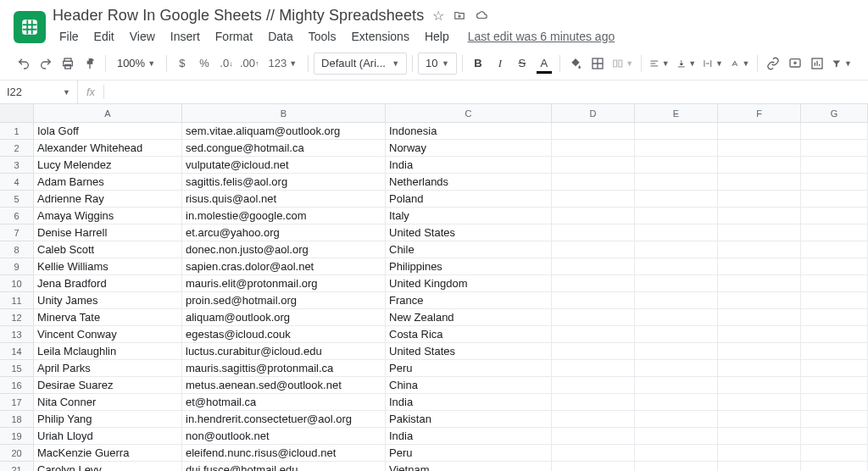 The image size is (868, 471). What do you see at coordinates (108, 114) in the screenshot?
I see `column-header-A: A` at bounding box center [108, 114].